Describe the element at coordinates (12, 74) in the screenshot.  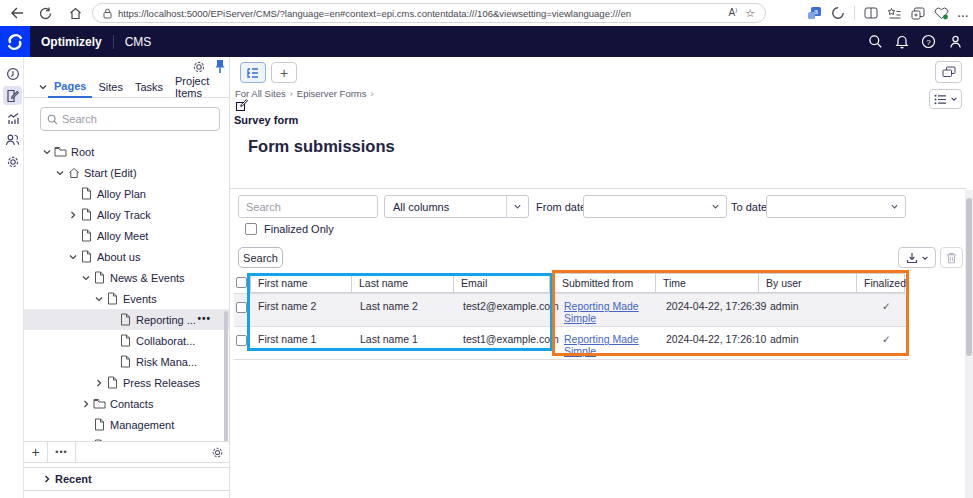
I see `history-icon` at that location.